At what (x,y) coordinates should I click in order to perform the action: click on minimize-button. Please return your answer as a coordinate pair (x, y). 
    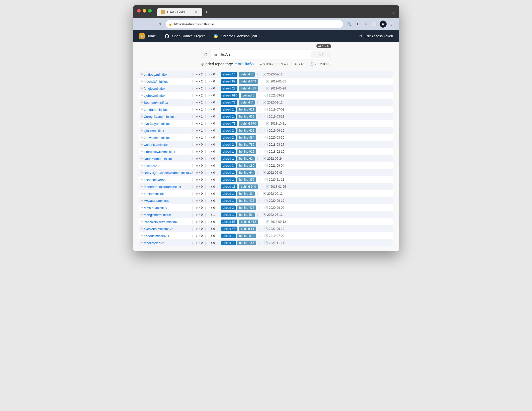
    Looking at the image, I should click on (144, 11).